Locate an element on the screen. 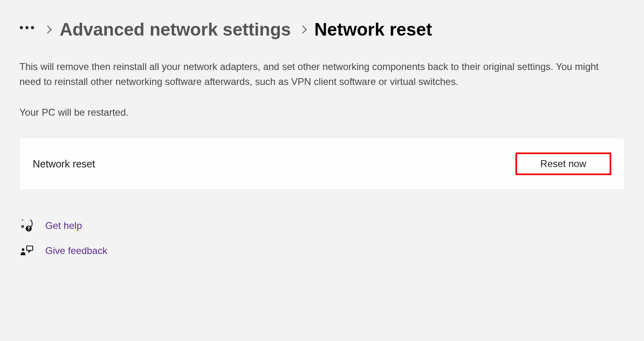  page-title: Network reset is located at coordinates (374, 30).